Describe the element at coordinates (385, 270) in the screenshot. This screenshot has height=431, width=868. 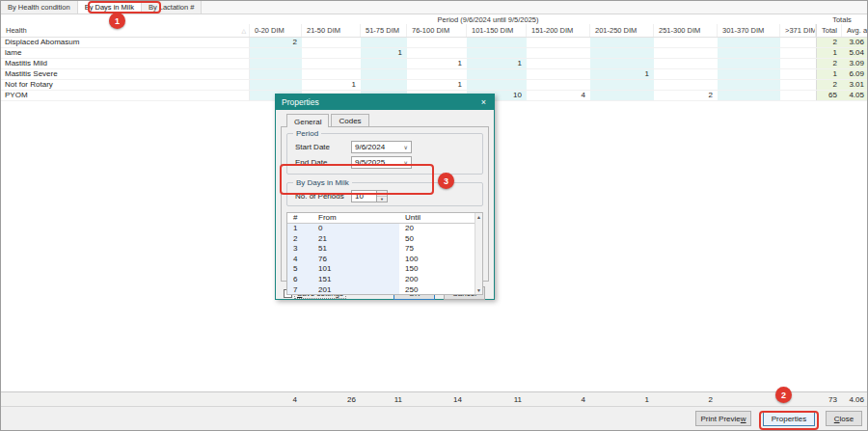
I see `periods-grid-row: 5 101 150` at that location.